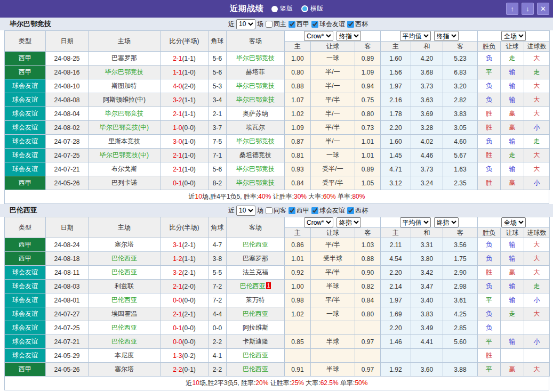  I want to click on away-team-name: 埃瓦尔, so click(255, 127).